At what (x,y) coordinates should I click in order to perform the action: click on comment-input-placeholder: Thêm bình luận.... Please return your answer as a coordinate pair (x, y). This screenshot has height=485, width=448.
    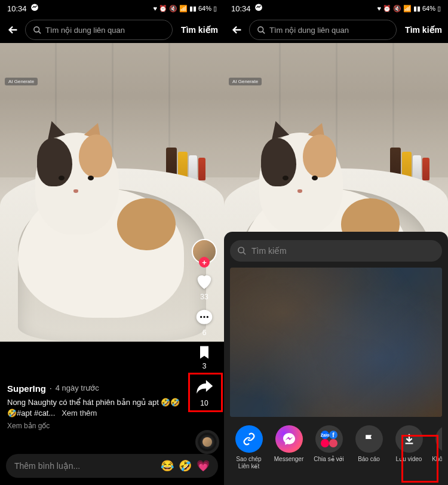
    Looking at the image, I should click on (85, 466).